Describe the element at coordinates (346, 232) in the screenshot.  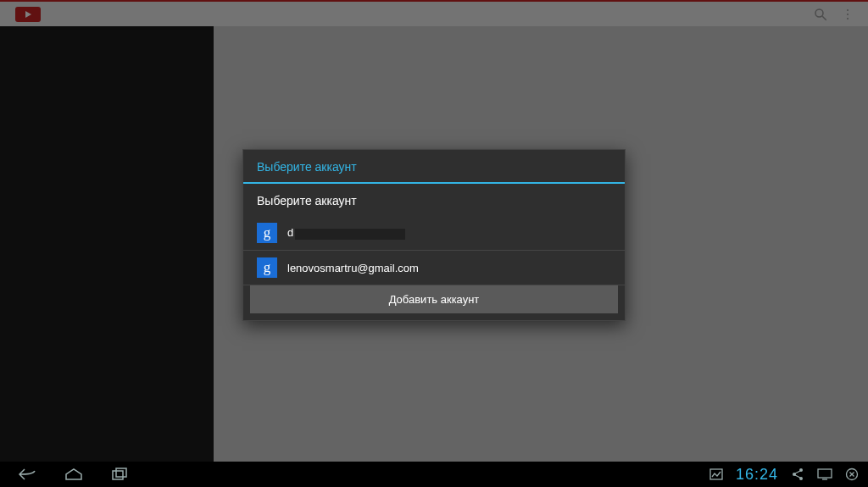
I see `account-email: d` at that location.